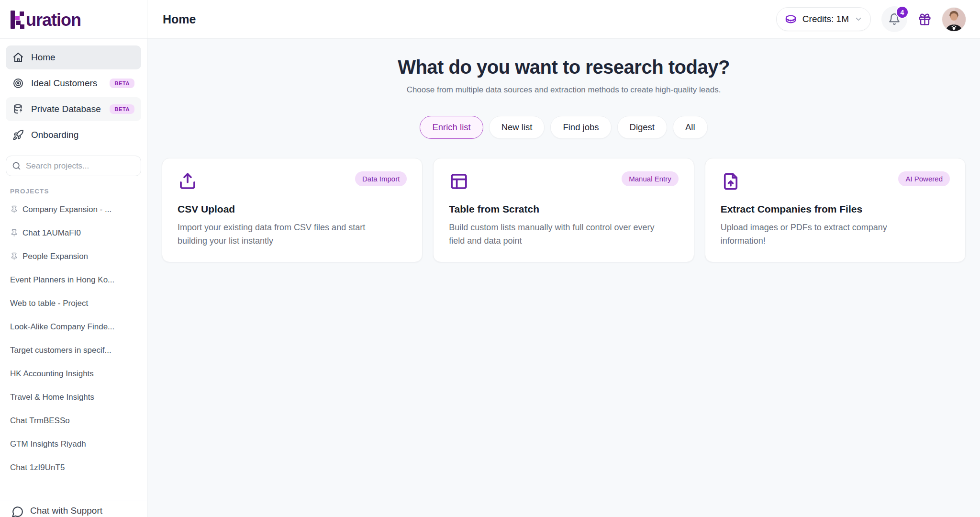 The height and width of the screenshot is (517, 980). What do you see at coordinates (74, 326) in the screenshot?
I see `project-item: Look-Alike Company Finde...` at bounding box center [74, 326].